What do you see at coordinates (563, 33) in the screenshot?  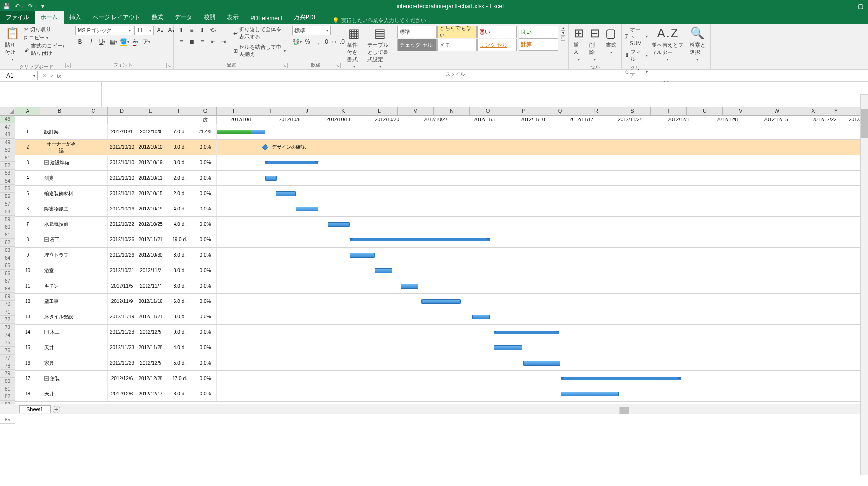 I see `styles-more-button: ▴▾⊟` at bounding box center [563, 33].